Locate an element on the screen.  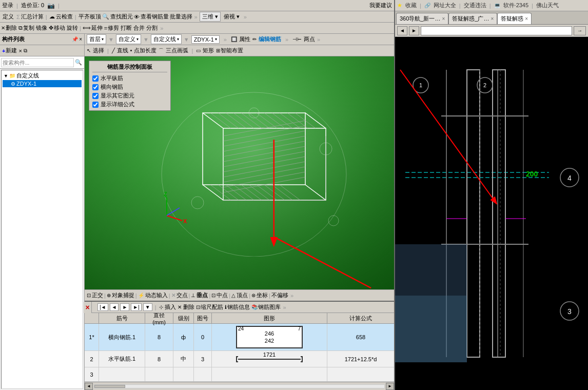
tab-qa2: 答疑解惑 × is located at coordinates (514, 18).